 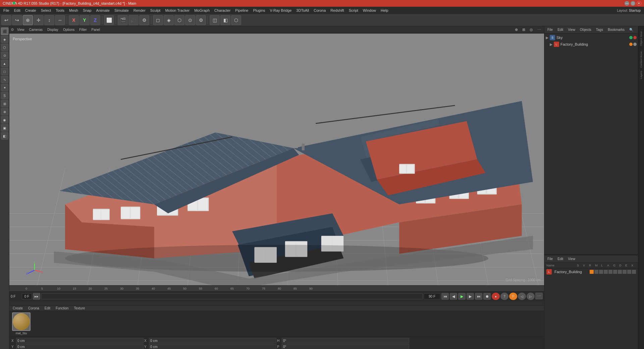 I want to click on mode-12: ◉, so click(x=5, y=120).